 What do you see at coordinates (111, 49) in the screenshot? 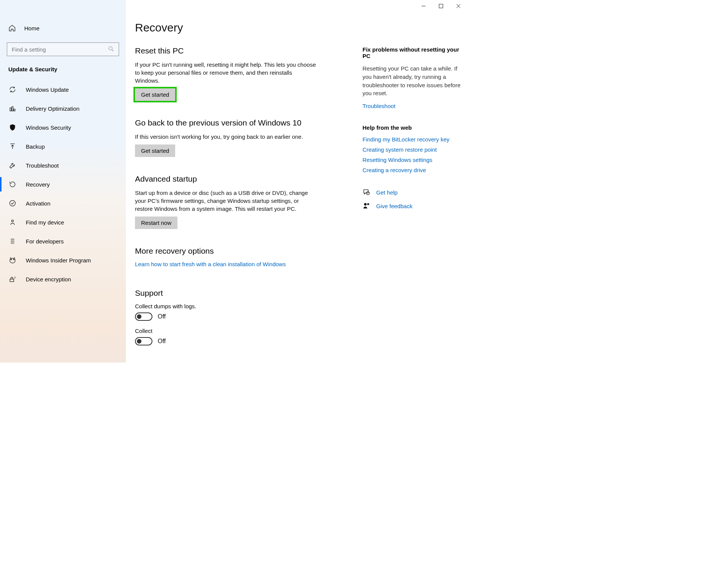
I see `search-icon` at bounding box center [111, 49].